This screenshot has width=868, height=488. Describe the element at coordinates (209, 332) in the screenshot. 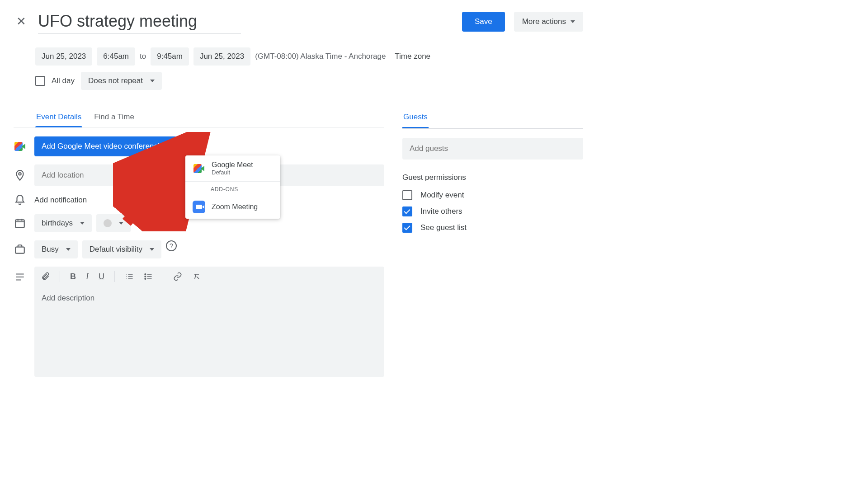

I see `description-textarea: Add description` at that location.